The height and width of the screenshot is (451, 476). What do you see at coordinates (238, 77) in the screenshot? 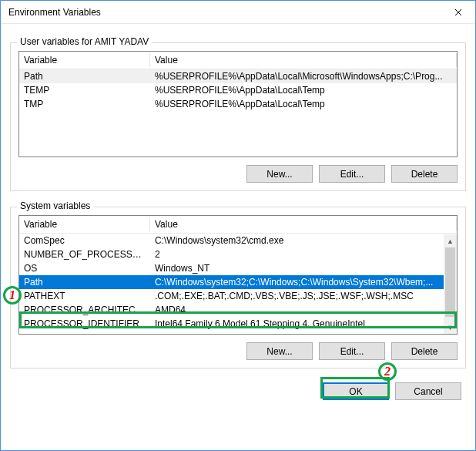
I see `table-row: Path %USERPROFILE%\AppData\Local\Microso…` at bounding box center [238, 77].